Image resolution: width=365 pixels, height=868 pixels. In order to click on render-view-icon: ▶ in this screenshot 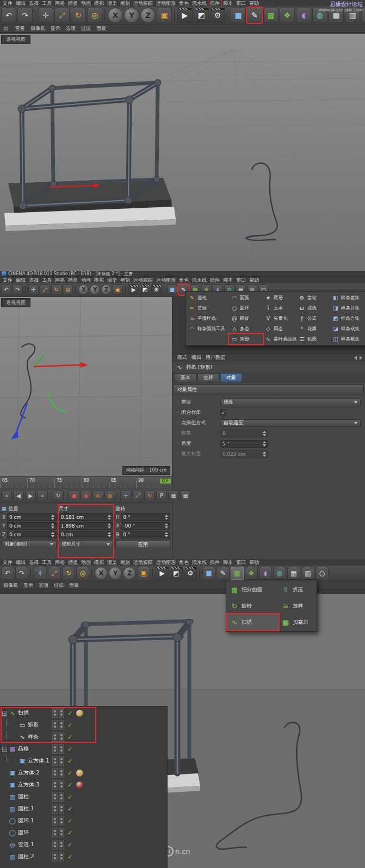, I will do `click(134, 289)`.